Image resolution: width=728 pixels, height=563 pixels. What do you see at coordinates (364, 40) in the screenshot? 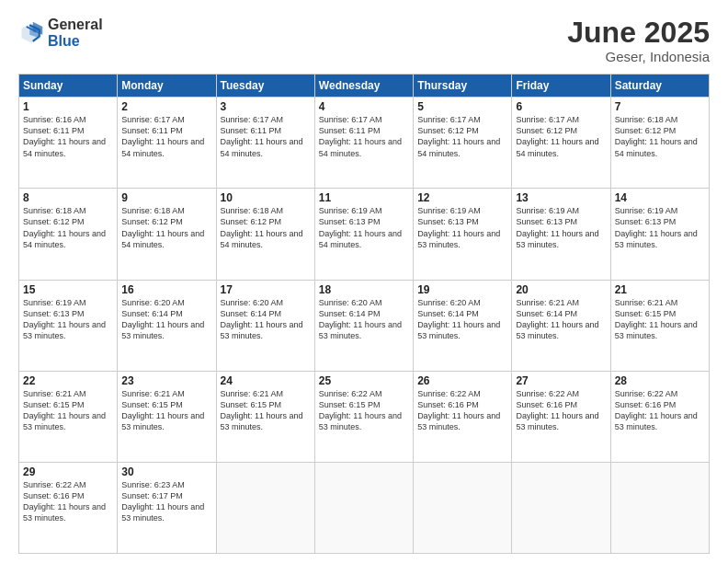
I see `header: General Blue June 2025 Geser, Indonesia` at bounding box center [364, 40].